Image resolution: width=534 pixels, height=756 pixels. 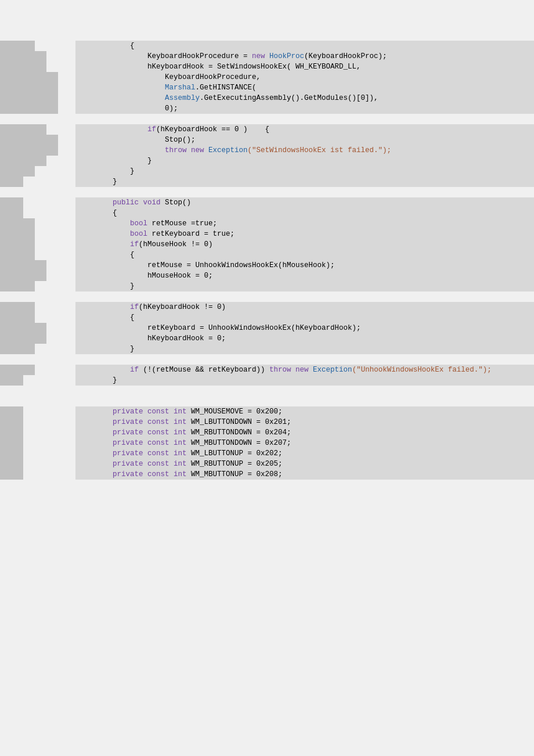 What do you see at coordinates (267, 203) in the screenshot?
I see `code-line: public void Stop()` at bounding box center [267, 203].